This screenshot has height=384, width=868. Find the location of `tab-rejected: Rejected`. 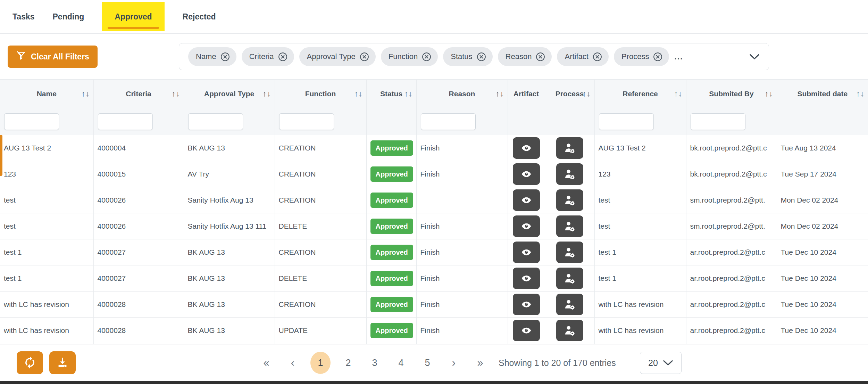

tab-rejected: Rejected is located at coordinates (199, 17).